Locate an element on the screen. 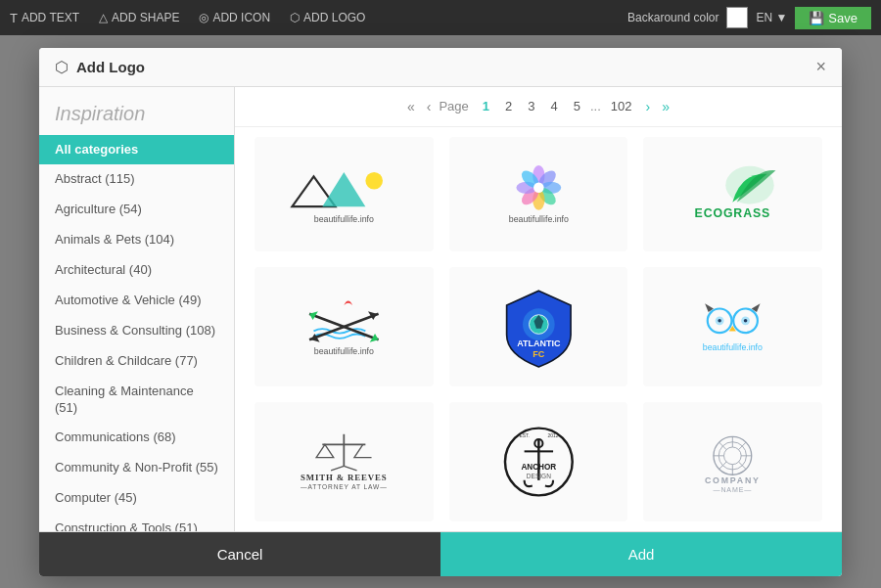 The height and width of the screenshot is (588, 881). modal-footer: Cancel Add is located at coordinates (440, 554).